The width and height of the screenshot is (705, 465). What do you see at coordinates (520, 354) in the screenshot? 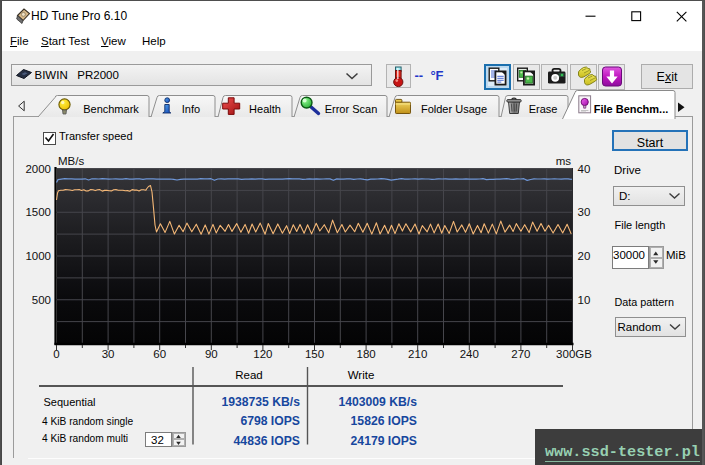
I see `svg-text: 270` at bounding box center [520, 354].